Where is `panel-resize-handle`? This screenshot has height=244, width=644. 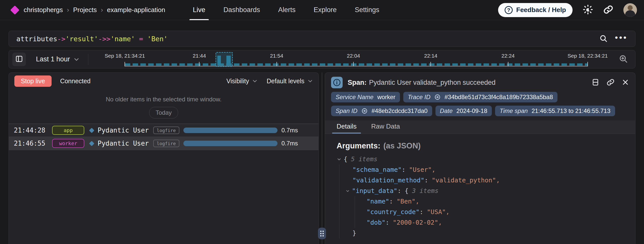
panel-resize-handle is located at coordinates (322, 233).